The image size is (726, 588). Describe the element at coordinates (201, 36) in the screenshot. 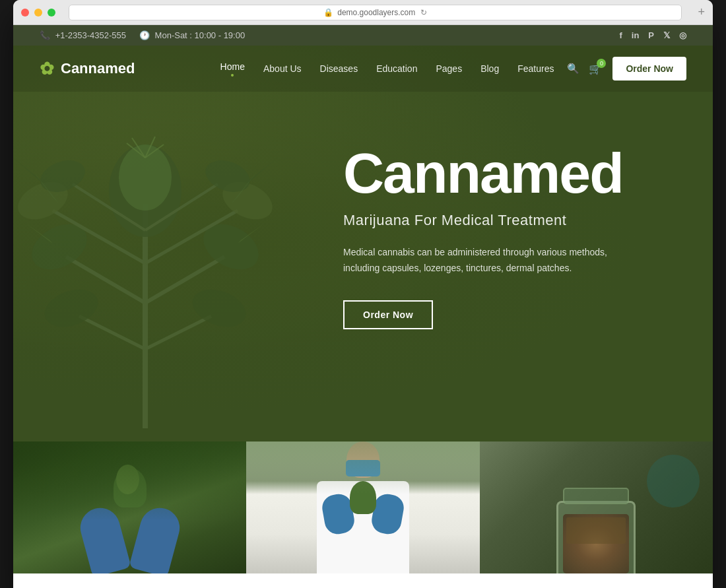

I see `hours-text: Mon-Sat : 10:00 - 19:00` at that location.